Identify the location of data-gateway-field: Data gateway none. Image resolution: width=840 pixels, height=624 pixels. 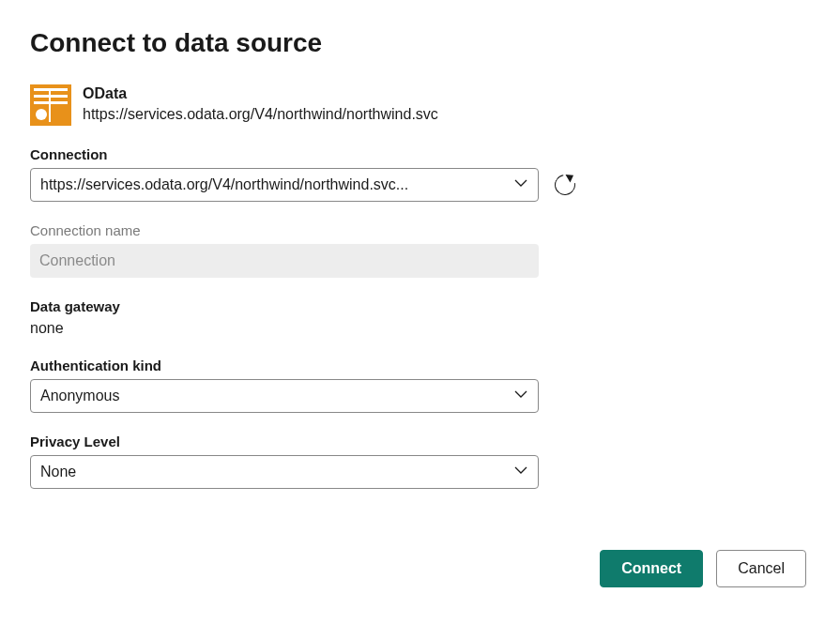
(420, 317).